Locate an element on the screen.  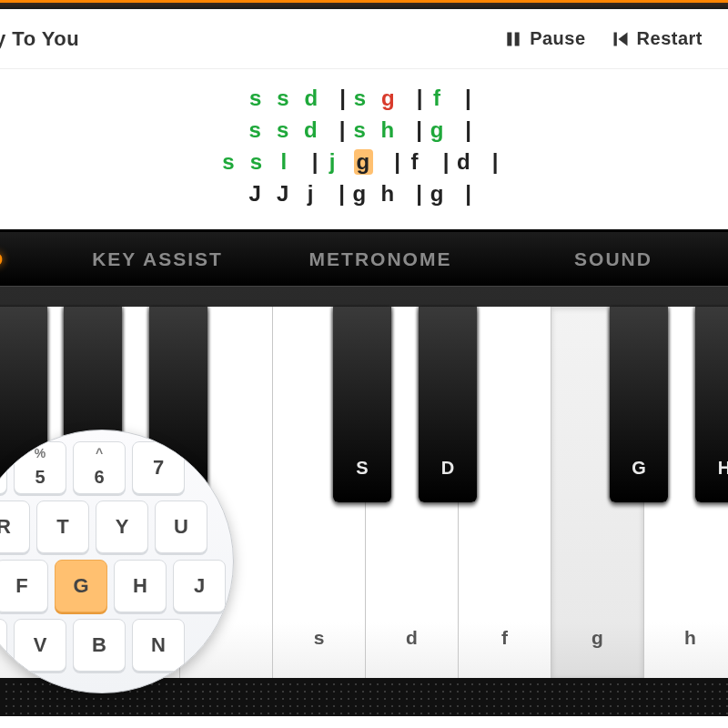
note-token: l is located at coordinates (284, 162).